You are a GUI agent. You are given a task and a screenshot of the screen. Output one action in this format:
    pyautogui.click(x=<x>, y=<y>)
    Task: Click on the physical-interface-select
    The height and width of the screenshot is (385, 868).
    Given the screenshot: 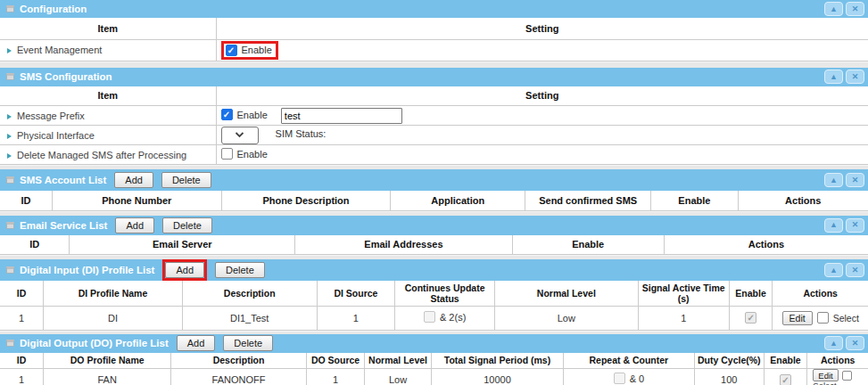 What is the action you would take?
    pyautogui.click(x=240, y=135)
    